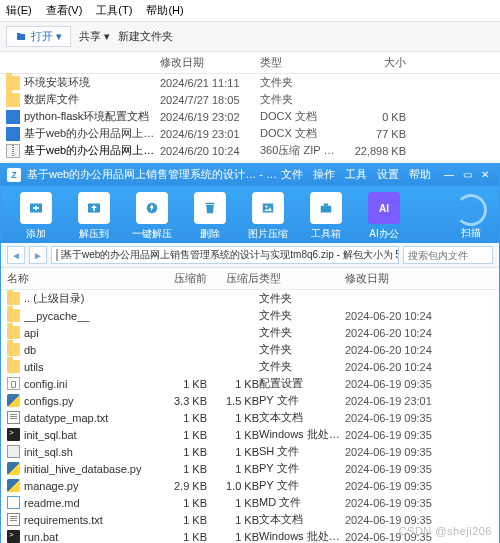  I want to click on explorer-row: 基于web的办公用品网上销售管理系统的设计与实现tm8q6 2024/6/19 …, so click(250, 134).